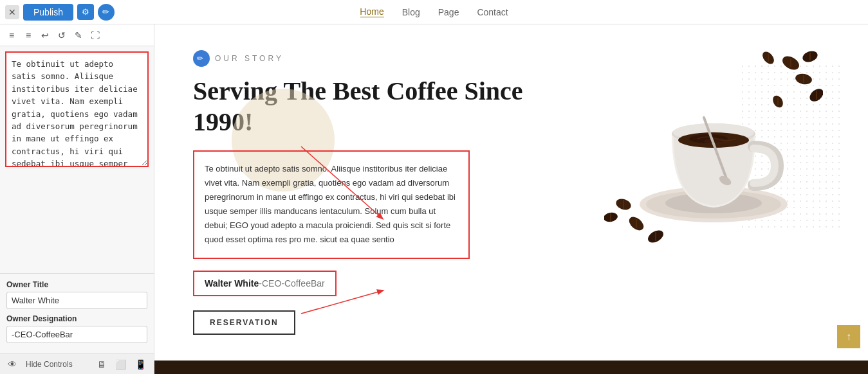 The image size is (868, 374). I want to click on coffee-cup-illustration, so click(714, 153).